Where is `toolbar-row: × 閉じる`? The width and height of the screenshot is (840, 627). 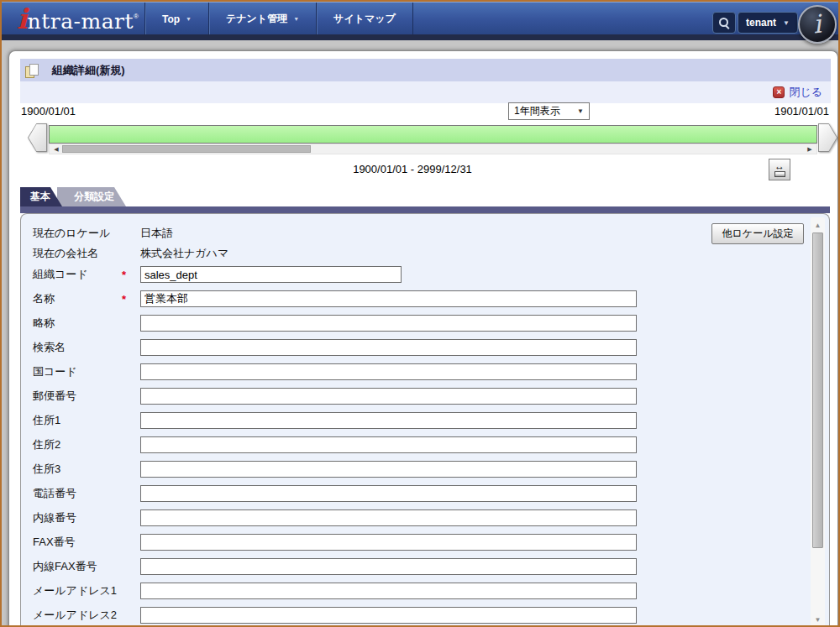
toolbar-row: × 閉じる is located at coordinates (425, 92).